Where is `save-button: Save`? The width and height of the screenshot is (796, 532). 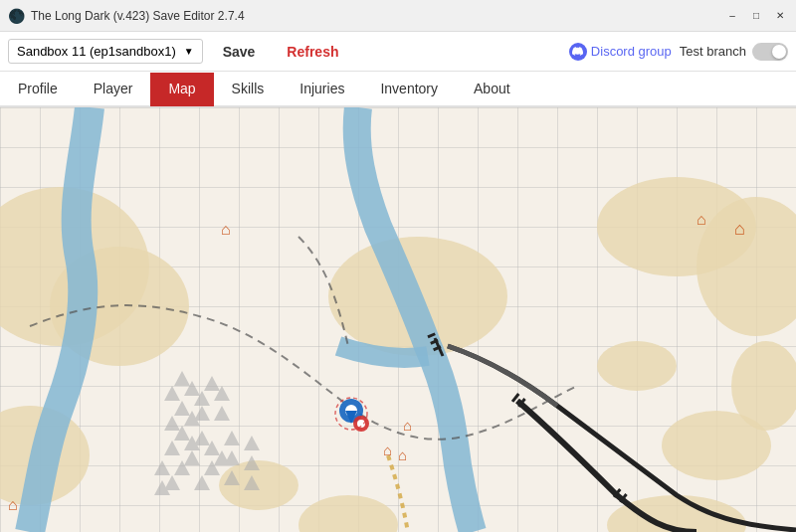 save-button: Save is located at coordinates (239, 52).